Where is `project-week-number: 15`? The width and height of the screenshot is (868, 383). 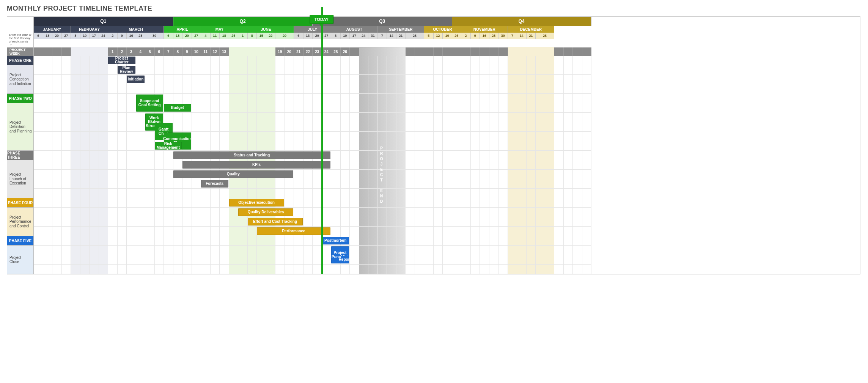 project-week-number: 15 is located at coordinates (243, 52).